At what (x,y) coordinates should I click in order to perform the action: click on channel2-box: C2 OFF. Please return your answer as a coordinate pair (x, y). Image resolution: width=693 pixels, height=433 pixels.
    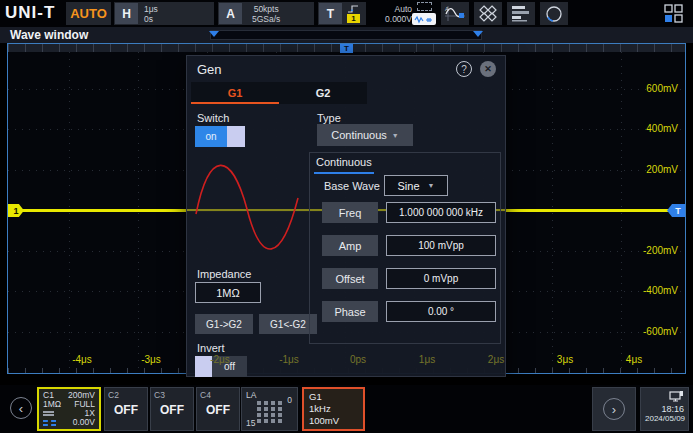
    Looking at the image, I should click on (126, 409).